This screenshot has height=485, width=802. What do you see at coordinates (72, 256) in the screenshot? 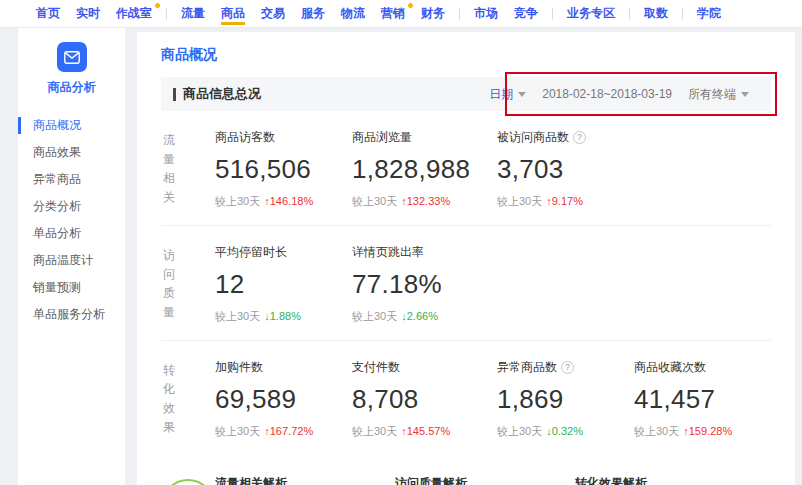
I see `sidebar-panel: 商品分析 商品概况 商品效果 异常商品 分类分析 单品分析 商品温度计 销量预测…` at bounding box center [72, 256].